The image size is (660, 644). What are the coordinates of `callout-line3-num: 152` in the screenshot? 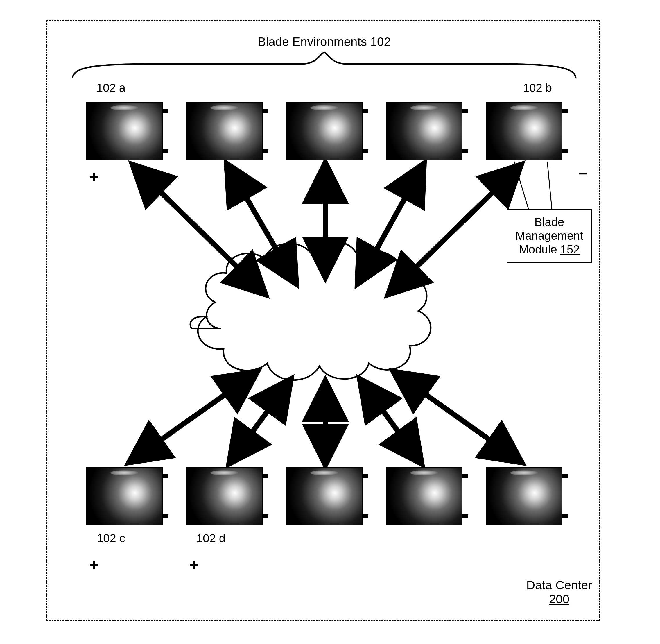 It's located at (570, 249).